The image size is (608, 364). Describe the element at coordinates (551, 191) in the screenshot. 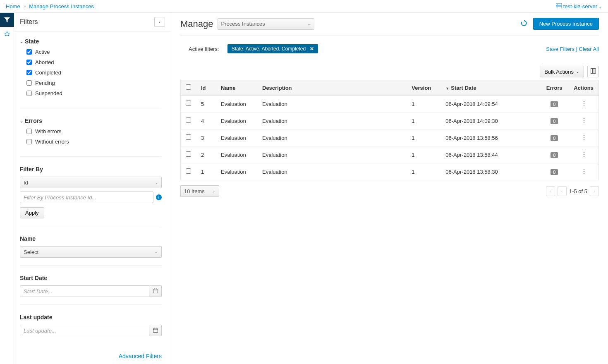

I see `first-page-button: «` at that location.